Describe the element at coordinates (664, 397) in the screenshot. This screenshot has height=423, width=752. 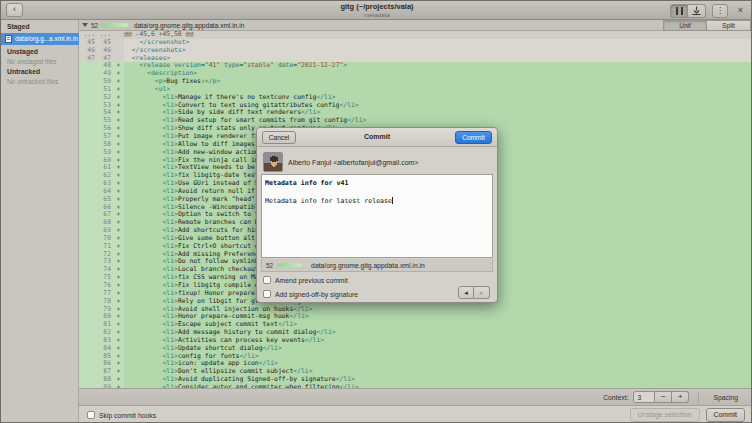
I see `context-decrease-button: −` at that location.